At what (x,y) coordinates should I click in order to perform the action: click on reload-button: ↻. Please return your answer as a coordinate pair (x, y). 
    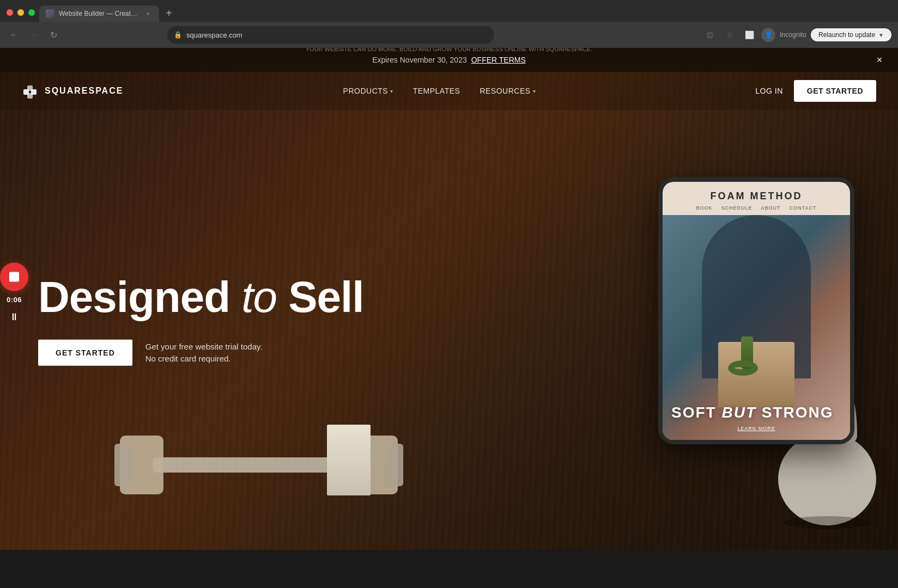
    Looking at the image, I should click on (53, 35).